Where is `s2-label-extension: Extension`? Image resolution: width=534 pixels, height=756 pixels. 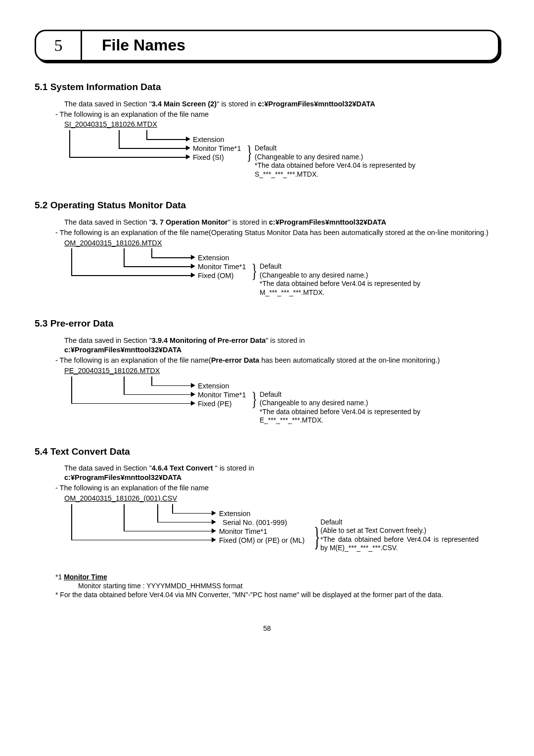
s2-label-extension: Extension is located at coordinates (214, 258).